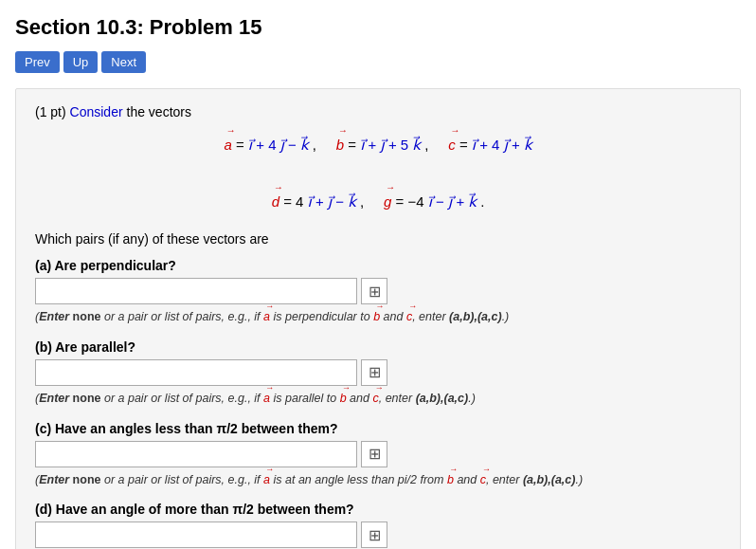 Image resolution: width=756 pixels, height=549 pixels. Describe the element at coordinates (378, 429) in the screenshot. I see `part-c-label: (c) Have an angles less than π/2 between…` at that location.